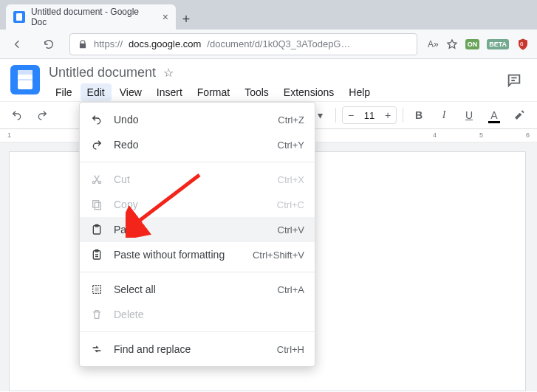 Image resolution: width=537 pixels, height=392 pixels. What do you see at coordinates (191, 230) in the screenshot?
I see `menu-item-label: Paste` at bounding box center [191, 230].